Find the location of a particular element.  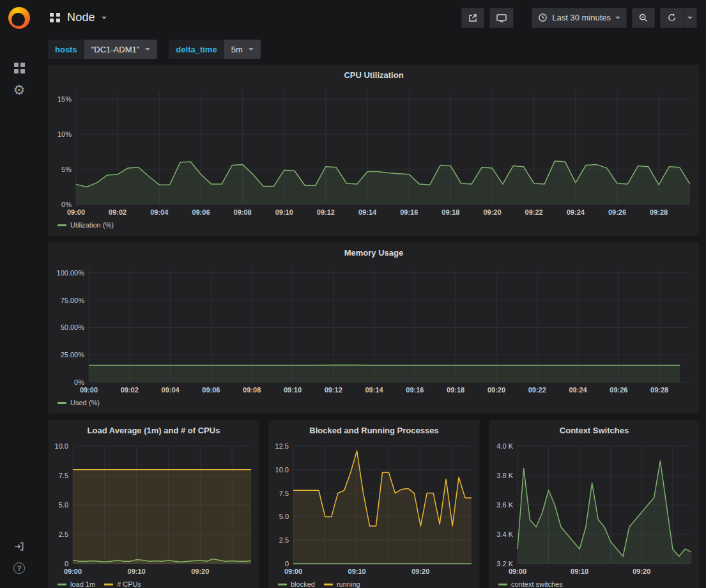

svg-text: 3.2 K is located at coordinates (505, 564).